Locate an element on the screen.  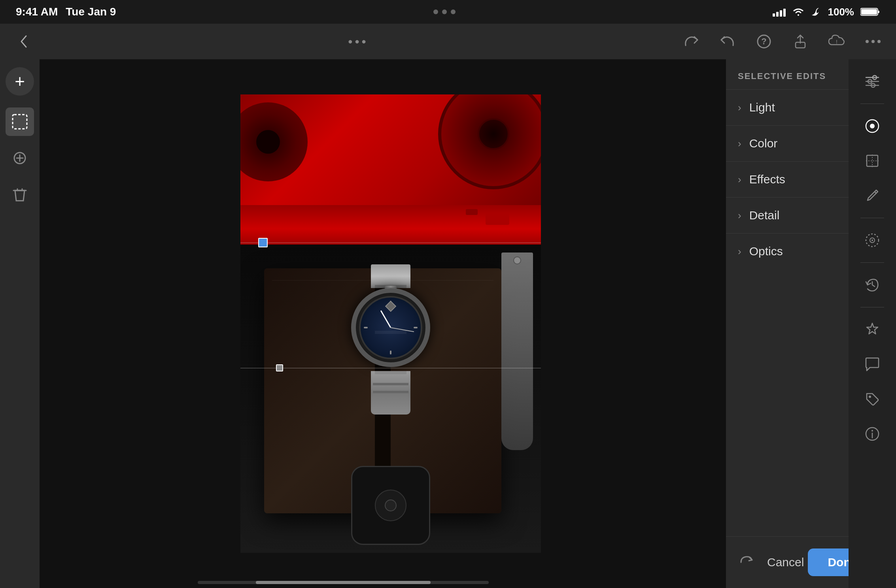
info-icon is located at coordinates (872, 434).